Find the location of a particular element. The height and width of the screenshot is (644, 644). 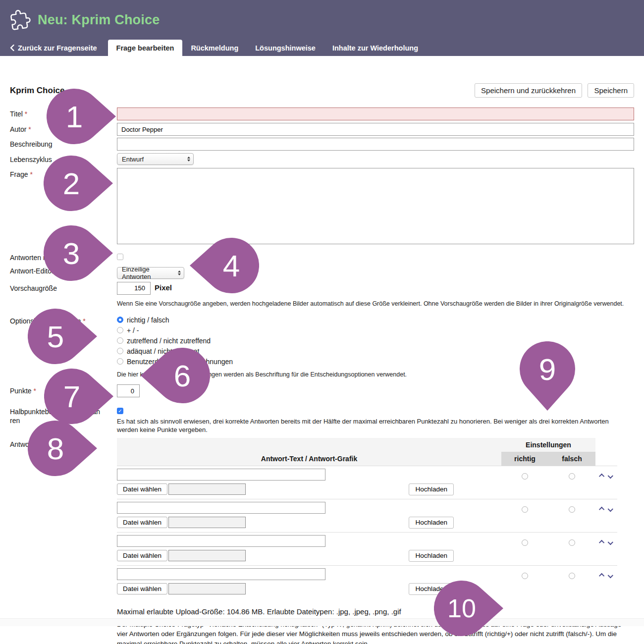

tab-bar: Zurück zur Fragenseite Frage bearbeiten … is located at coordinates (322, 48).